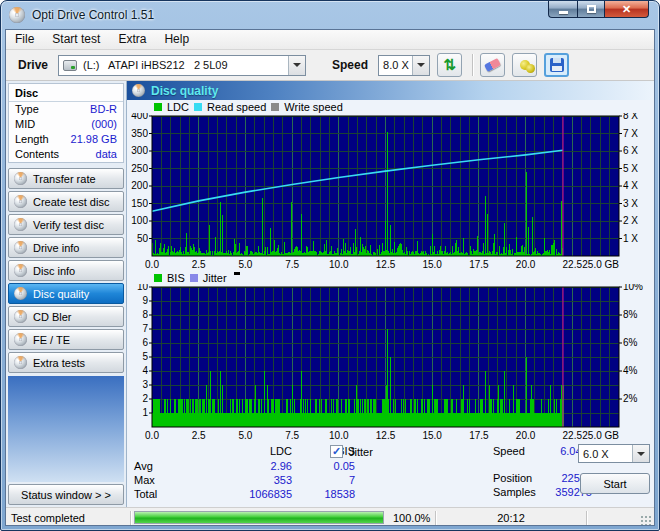  What do you see at coordinates (257, 480) in the screenshot?
I see `max-ldc-value: 353` at bounding box center [257, 480].